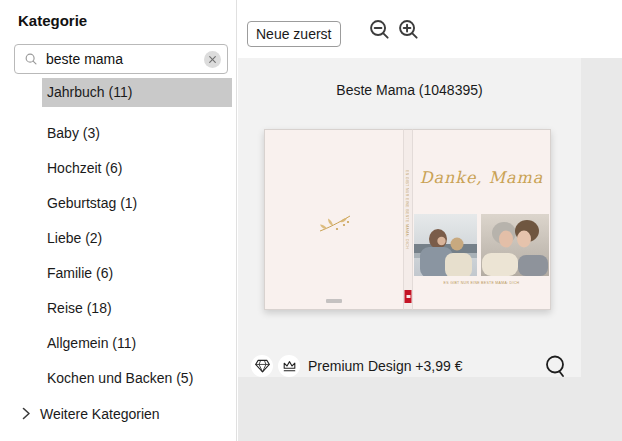 The width and height of the screenshot is (622, 441). What do you see at coordinates (212, 60) in the screenshot?
I see `clear-search-button` at bounding box center [212, 60].